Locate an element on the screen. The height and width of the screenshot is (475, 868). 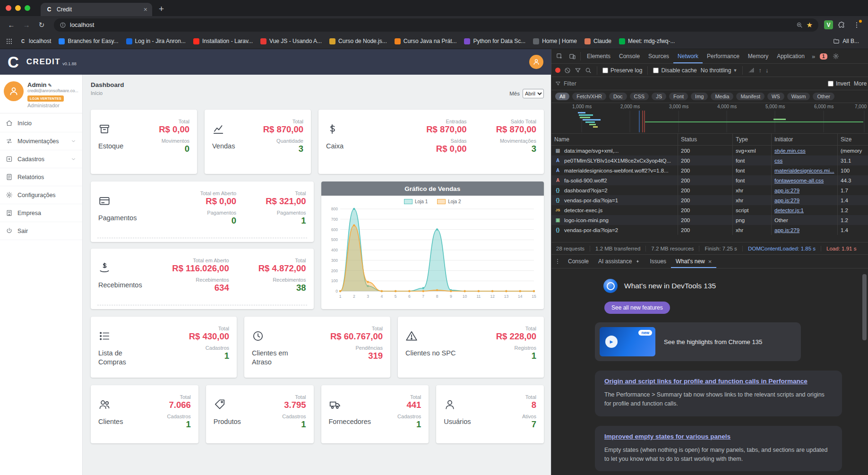
filter-chip-fetch-xhr: Fetch/XHR is located at coordinates (589, 96).